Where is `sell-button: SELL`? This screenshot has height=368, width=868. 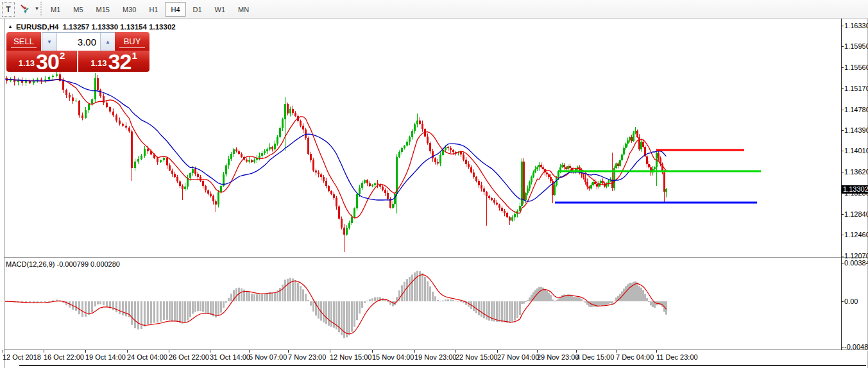
sell-button: SELL is located at coordinates (24, 41).